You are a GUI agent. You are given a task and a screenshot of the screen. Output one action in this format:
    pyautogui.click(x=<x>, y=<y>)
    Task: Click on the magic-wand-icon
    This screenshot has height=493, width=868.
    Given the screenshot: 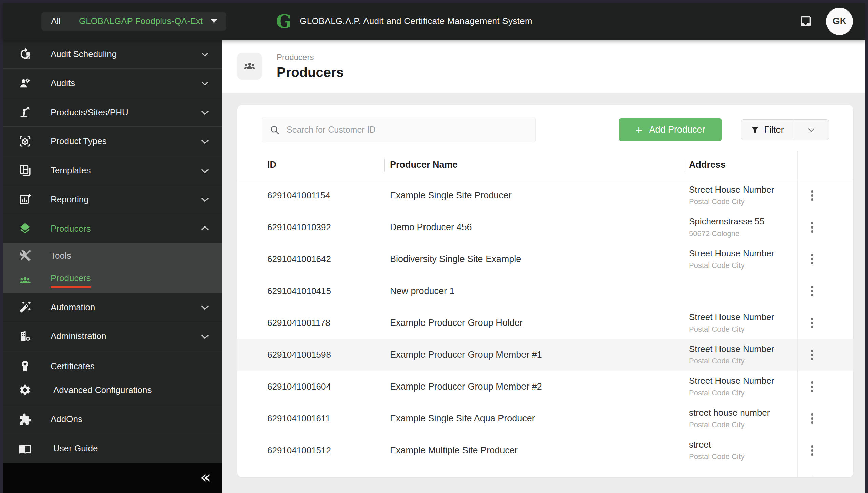 What is the action you would take?
    pyautogui.click(x=25, y=307)
    